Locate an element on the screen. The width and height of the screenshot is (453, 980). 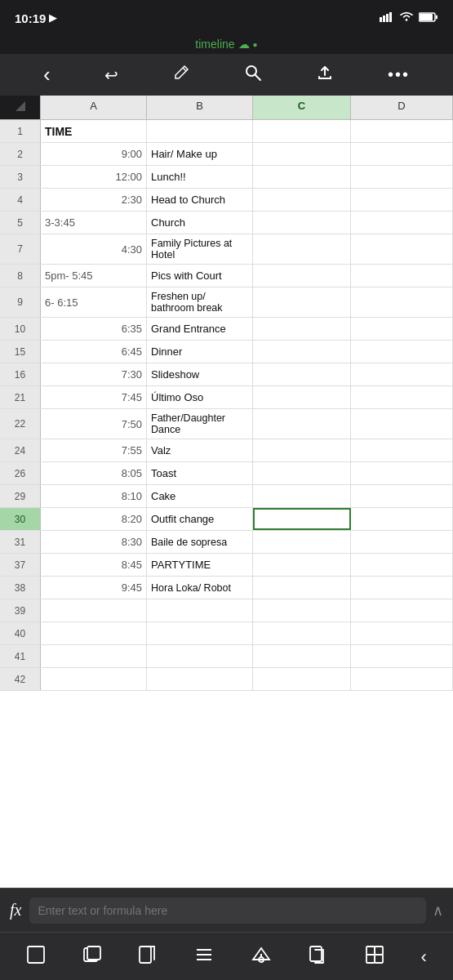
cell-a: 8:30 is located at coordinates (94, 542).